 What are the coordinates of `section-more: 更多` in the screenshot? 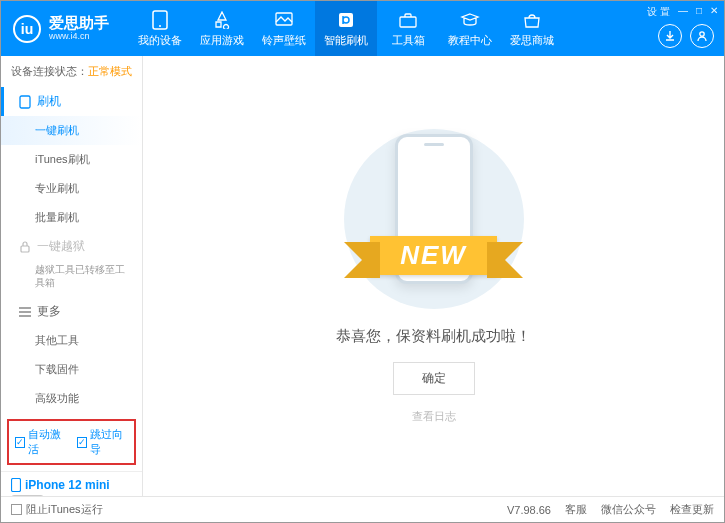 It's located at (72, 312).